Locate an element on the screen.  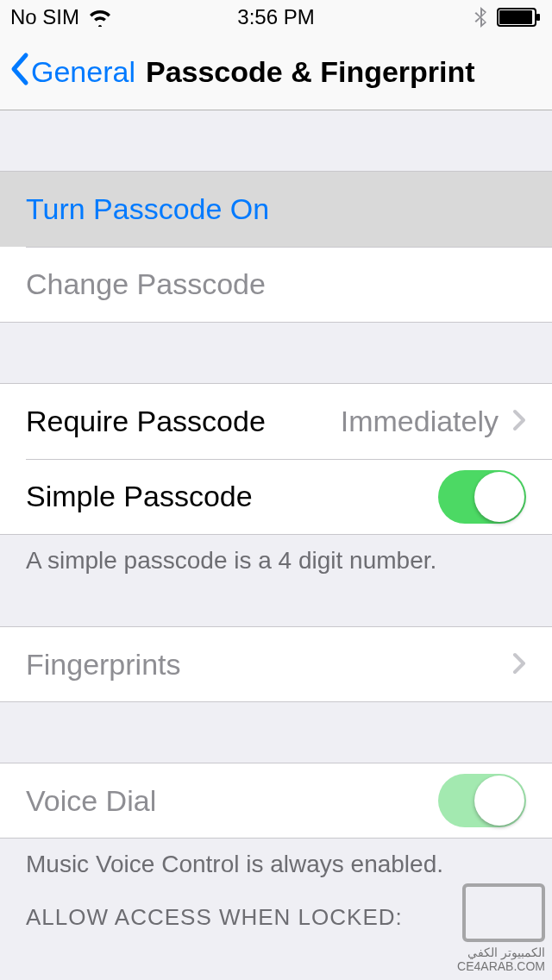
voice-dial-toggle is located at coordinates (482, 801).